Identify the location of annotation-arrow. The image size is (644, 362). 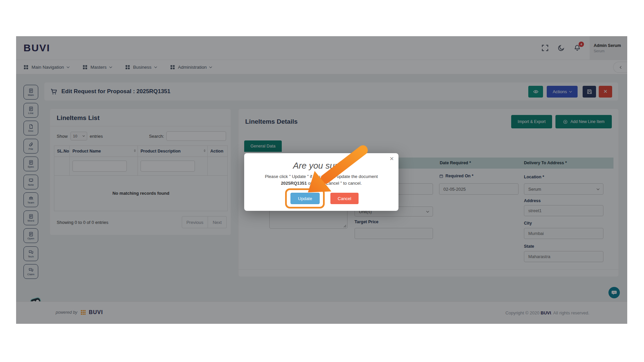
(335, 173).